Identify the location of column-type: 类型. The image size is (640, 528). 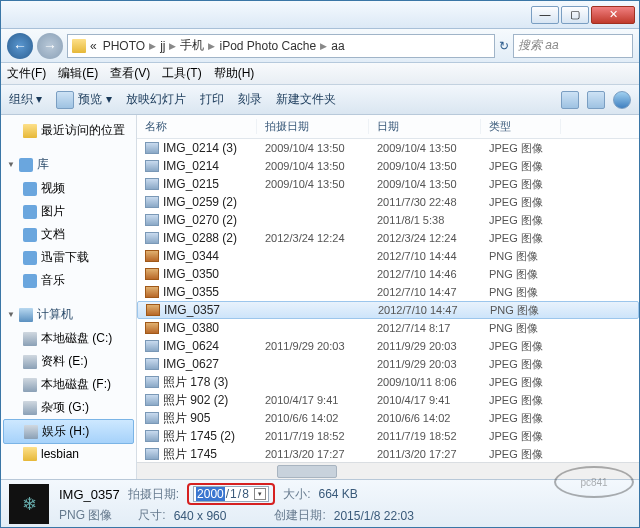
(521, 126).